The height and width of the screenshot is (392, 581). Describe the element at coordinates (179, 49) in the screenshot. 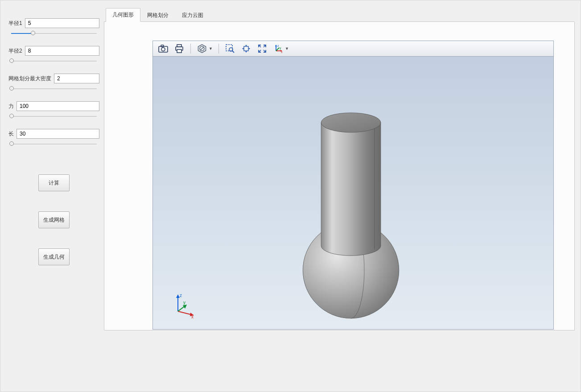

I see `print-icon` at that location.